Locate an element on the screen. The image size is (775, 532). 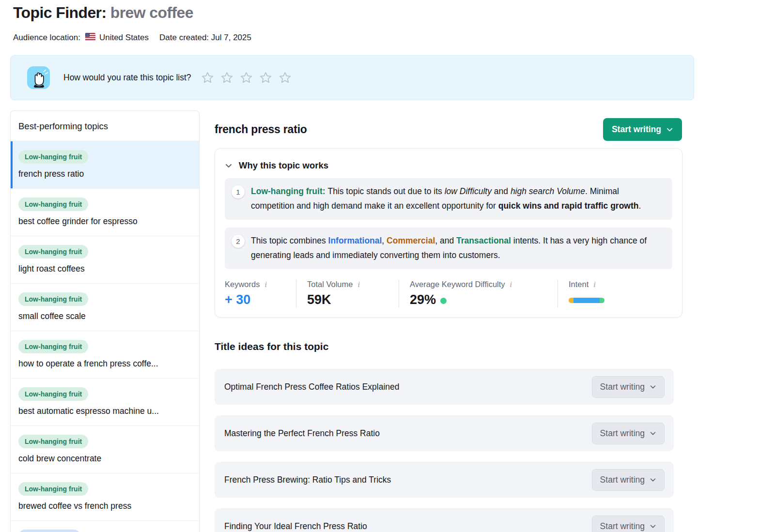
difficulty-label: Average Keyword Difficulty is located at coordinates (457, 285).